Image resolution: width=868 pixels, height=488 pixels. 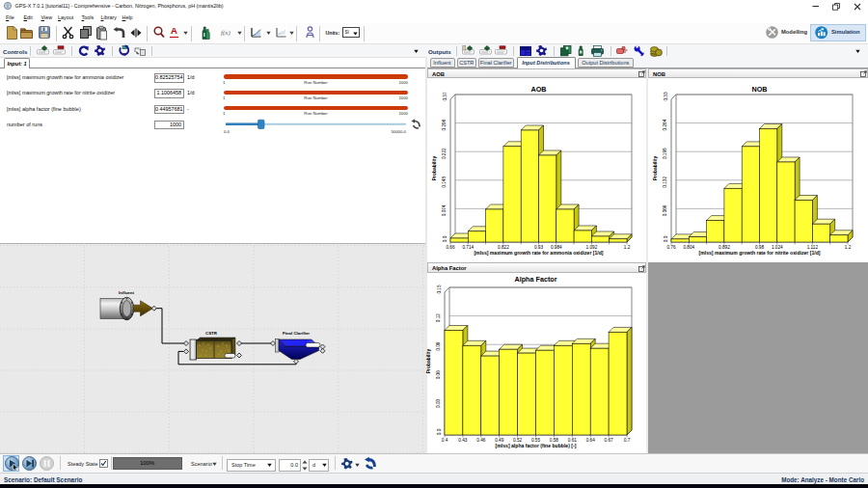 What do you see at coordinates (671, 247) in the screenshot?
I see `svg-text: 0.76` at bounding box center [671, 247].